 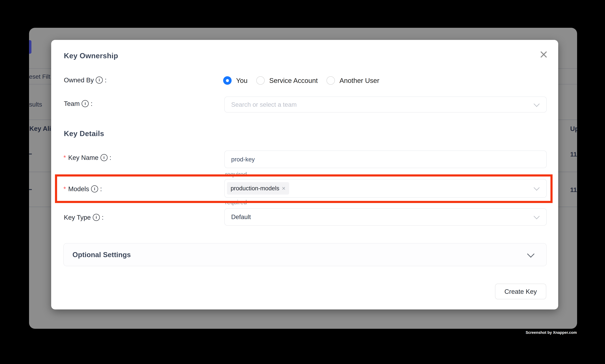 What do you see at coordinates (255, 188) in the screenshot?
I see `models-tag-label: production-models` at bounding box center [255, 188].